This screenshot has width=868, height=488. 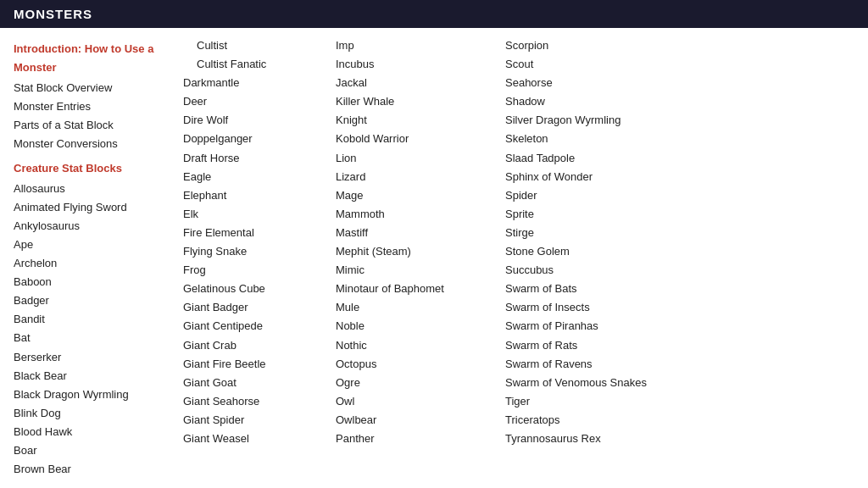 What do you see at coordinates (595, 252) in the screenshot?
I see `col4-item: Stone Golem` at bounding box center [595, 252].